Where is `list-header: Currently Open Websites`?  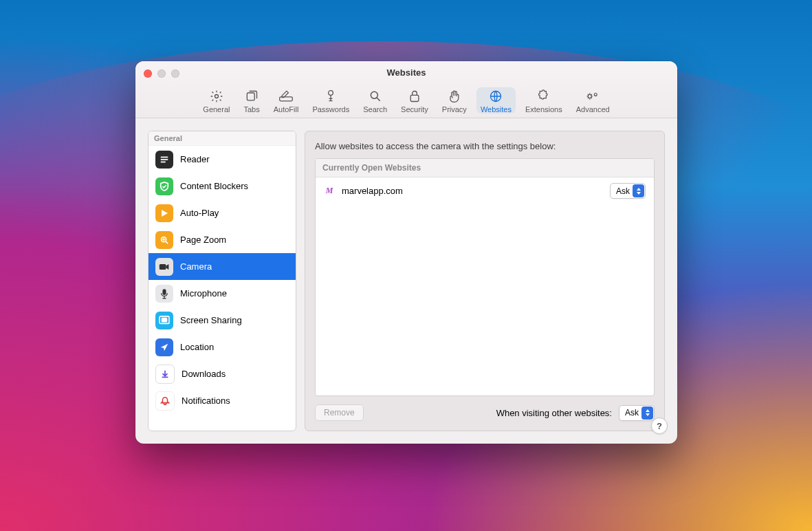
list-header: Currently Open Websites is located at coordinates (485, 168).